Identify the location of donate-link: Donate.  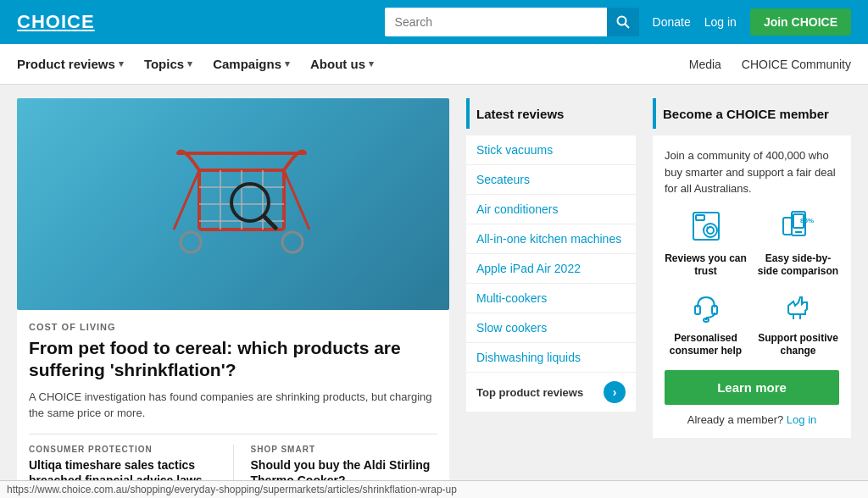
(671, 22).